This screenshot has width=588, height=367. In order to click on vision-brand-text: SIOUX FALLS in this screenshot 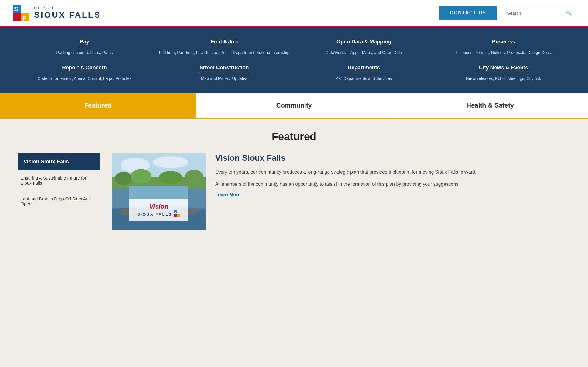, I will do `click(155, 214)`.